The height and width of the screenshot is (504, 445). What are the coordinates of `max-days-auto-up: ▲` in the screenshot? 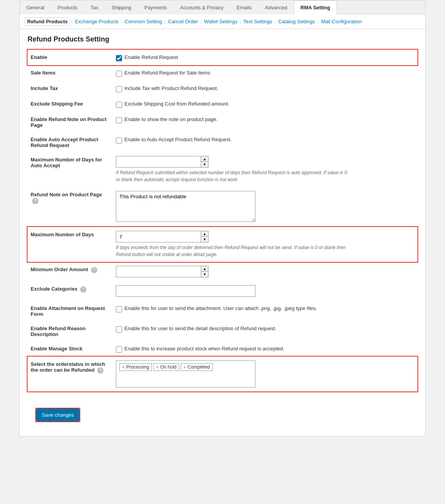 It's located at (205, 159).